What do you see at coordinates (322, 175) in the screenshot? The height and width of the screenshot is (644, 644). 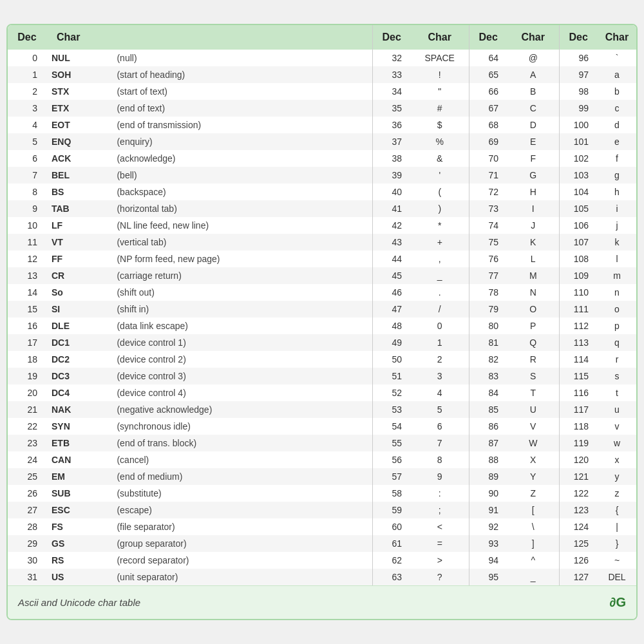 I see `table-row: 7BEL(bell)39'71G103g` at bounding box center [322, 175].